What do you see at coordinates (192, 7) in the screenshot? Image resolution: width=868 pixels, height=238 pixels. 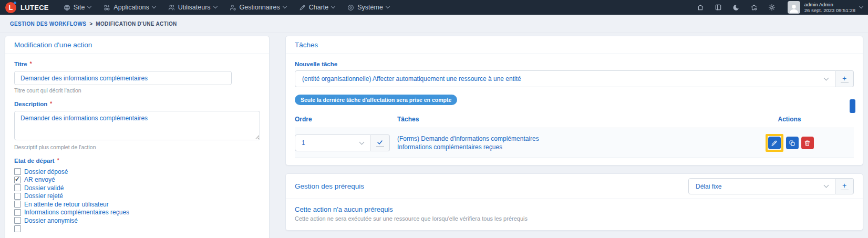 I see `menu-utilisateurs: Utilisateurs` at bounding box center [192, 7].